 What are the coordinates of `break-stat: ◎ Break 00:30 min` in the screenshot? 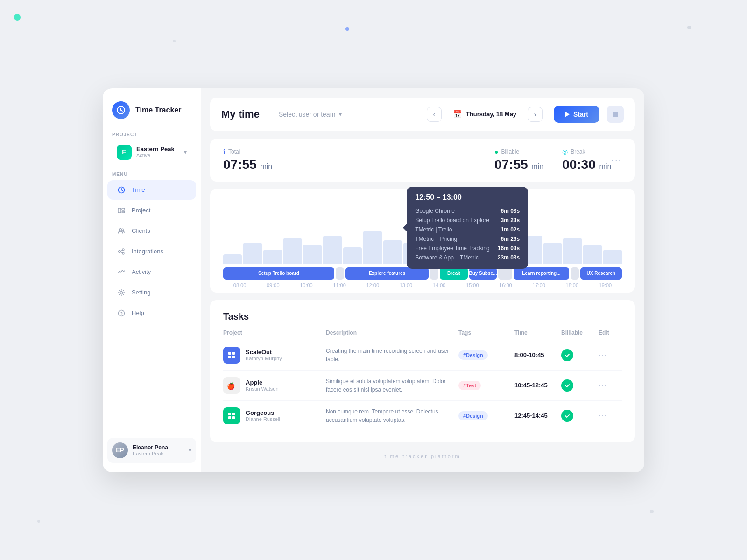 It's located at (586, 160).